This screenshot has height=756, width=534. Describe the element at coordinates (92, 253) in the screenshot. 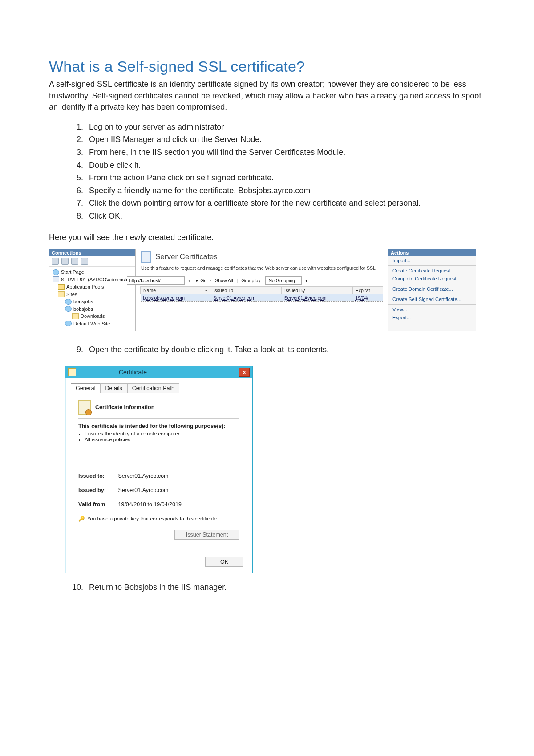

I see `connections-header: Connections` at that location.